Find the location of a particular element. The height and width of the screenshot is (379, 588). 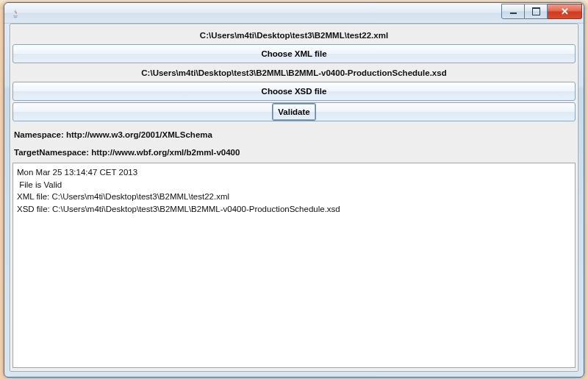

xml-path-label: C:\Users\m4ti\Desktop\test3\B2MML\test22… is located at coordinates (294, 35).